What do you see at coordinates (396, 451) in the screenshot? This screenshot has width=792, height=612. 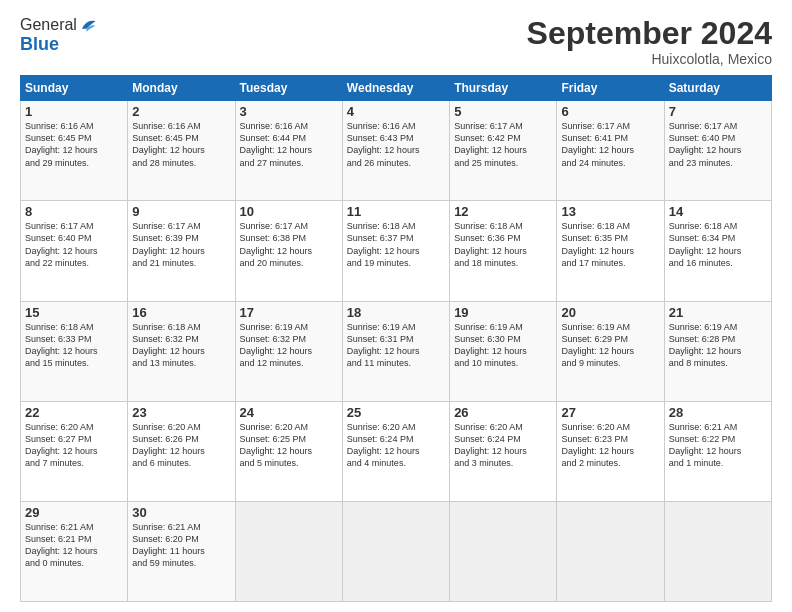 I see `table-row: 25Sunrise: 6:20 AM Sunset: 6:24 PM Dayli…` at bounding box center [396, 451].